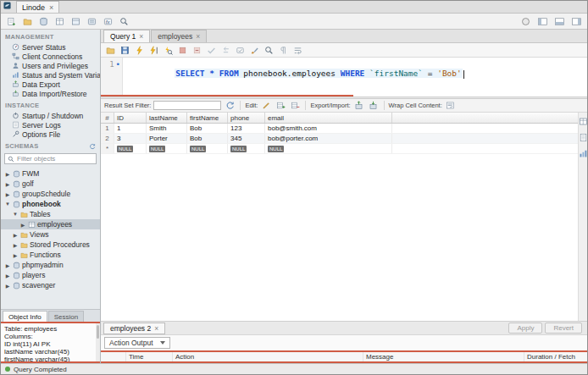 Image resolution: width=588 pixels, height=375 pixels. What do you see at coordinates (25, 317) in the screenshot?
I see `sidebar-tab-object-info: Object Info` at bounding box center [25, 317].